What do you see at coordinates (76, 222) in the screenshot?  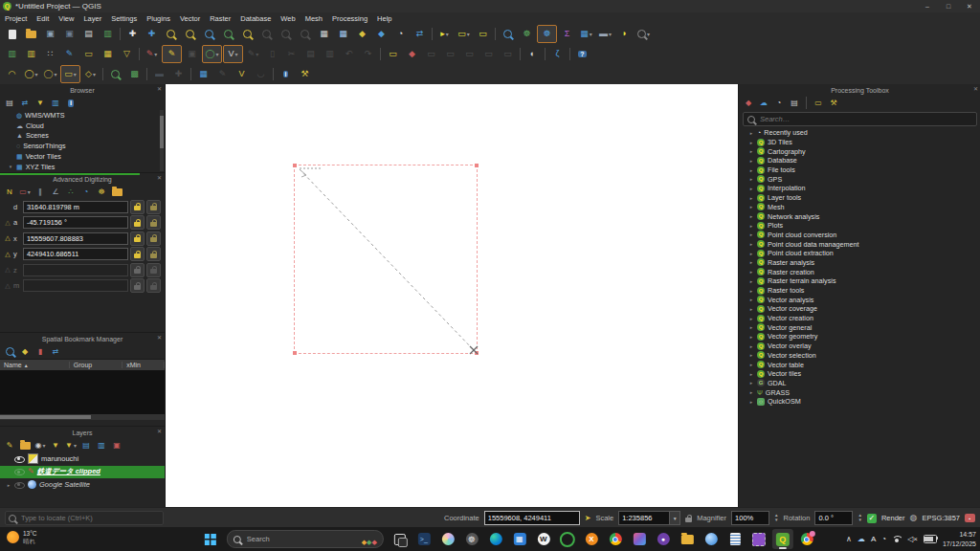 I see `digitizing-value-a: -45.719156 °` at bounding box center [76, 222].